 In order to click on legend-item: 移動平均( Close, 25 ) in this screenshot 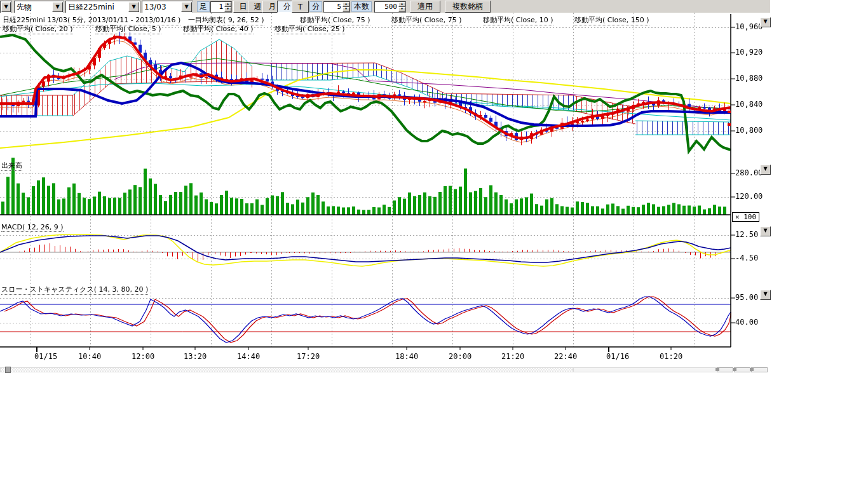, I will do `click(310, 29)`.